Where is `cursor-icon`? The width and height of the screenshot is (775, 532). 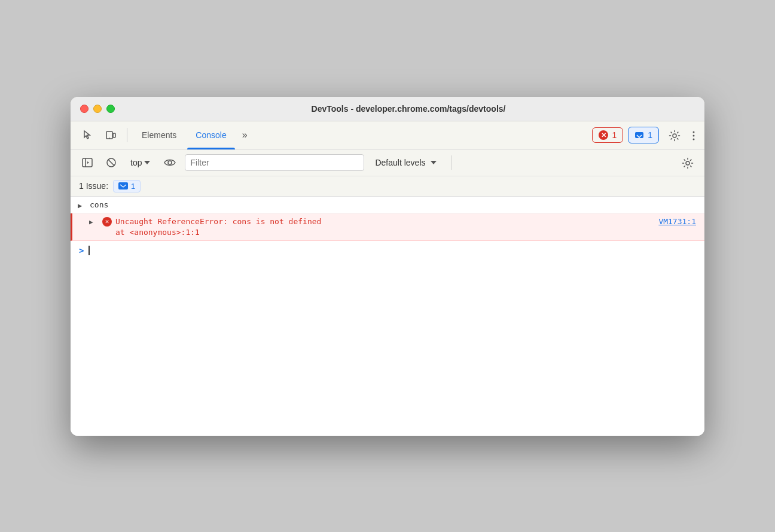 cursor-icon is located at coordinates (88, 135).